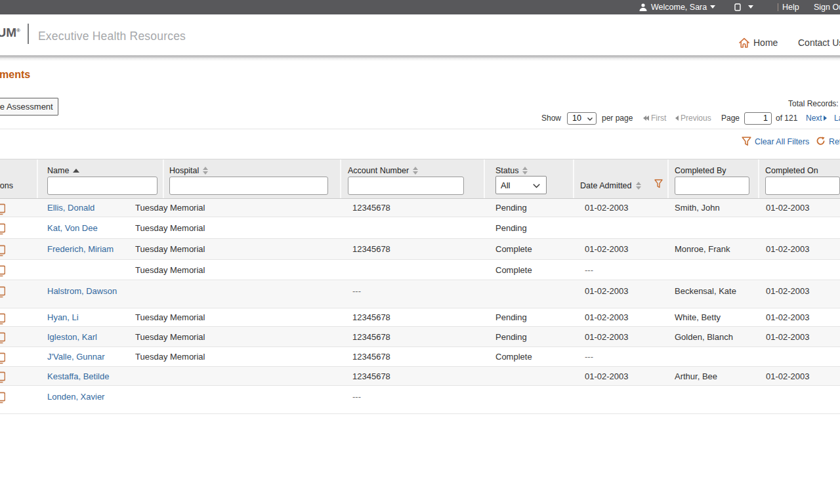 This screenshot has width=840, height=504. Describe the element at coordinates (713, 7) in the screenshot. I see `user-menu-caret-icon` at that location.